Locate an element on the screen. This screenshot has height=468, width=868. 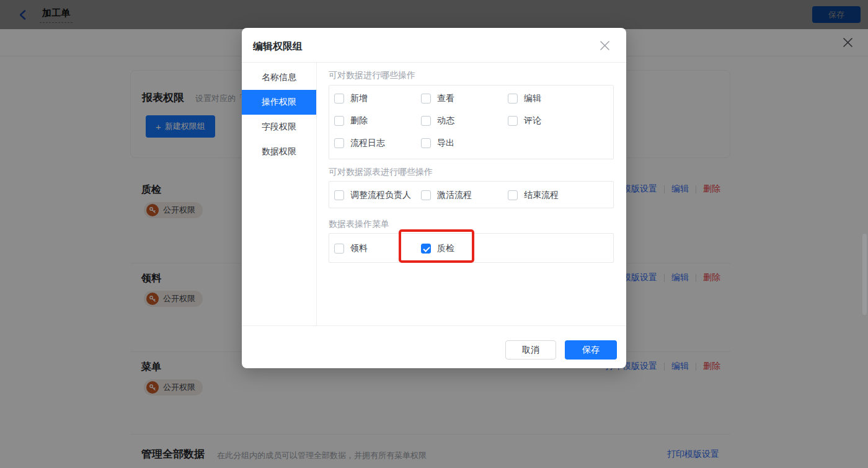
checkbox-group-box: 新增查看编辑删除动态评论流程日志导出 is located at coordinates (471, 122).